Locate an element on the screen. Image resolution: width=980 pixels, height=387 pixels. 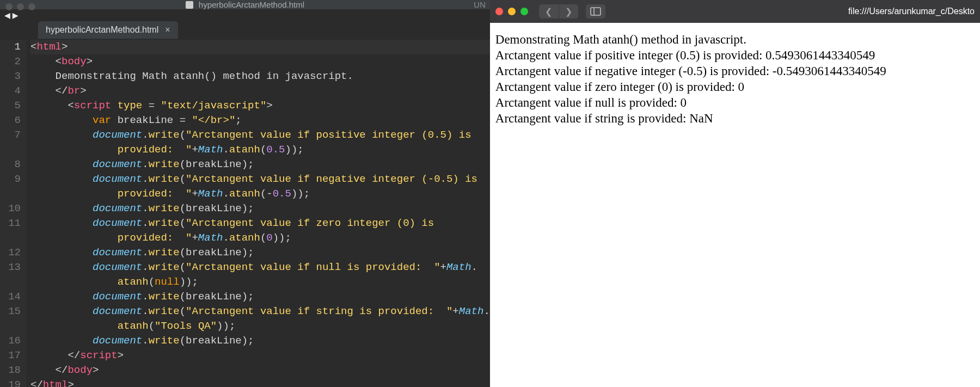
back-button: ❮ is located at coordinates (549, 11).